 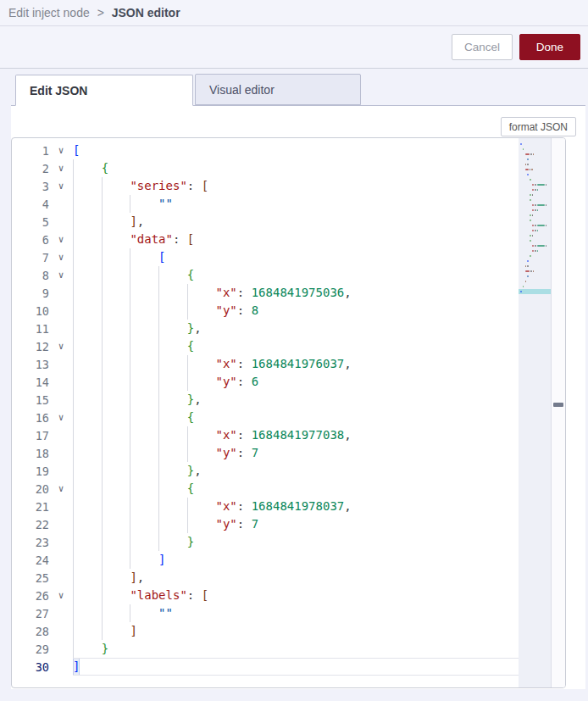 I want to click on done-button: Done, so click(x=550, y=47).